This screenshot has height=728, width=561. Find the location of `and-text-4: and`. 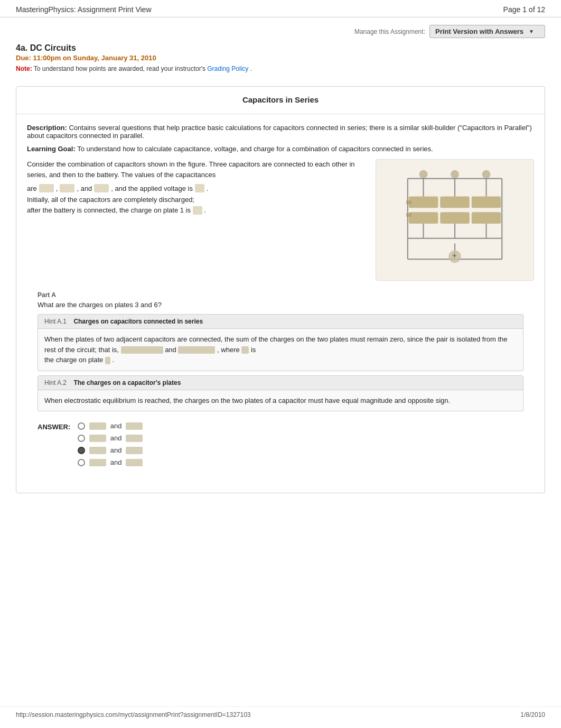

and-text-4: and is located at coordinates (116, 462).